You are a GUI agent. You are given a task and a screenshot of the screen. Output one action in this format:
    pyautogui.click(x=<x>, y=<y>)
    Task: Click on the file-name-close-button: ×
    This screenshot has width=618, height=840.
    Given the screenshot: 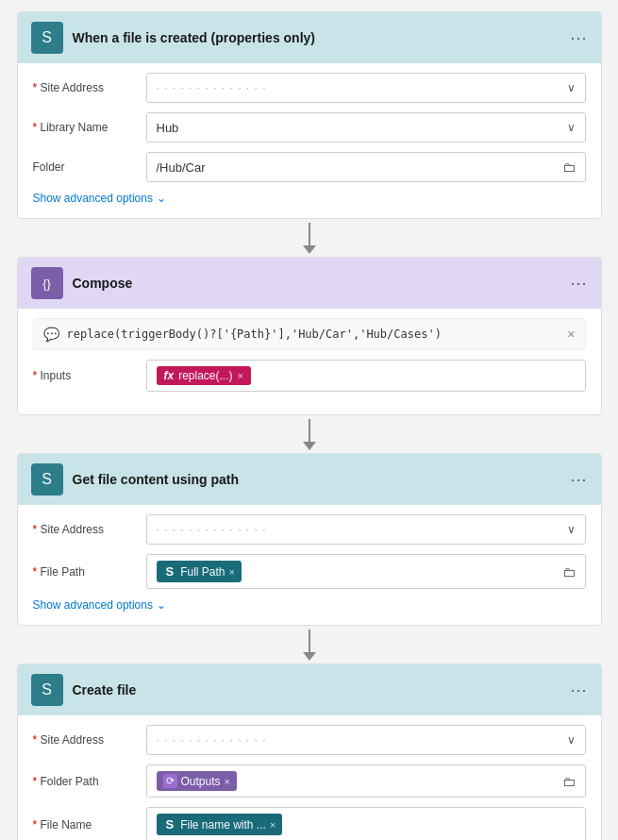 What is the action you would take?
    pyautogui.click(x=273, y=825)
    